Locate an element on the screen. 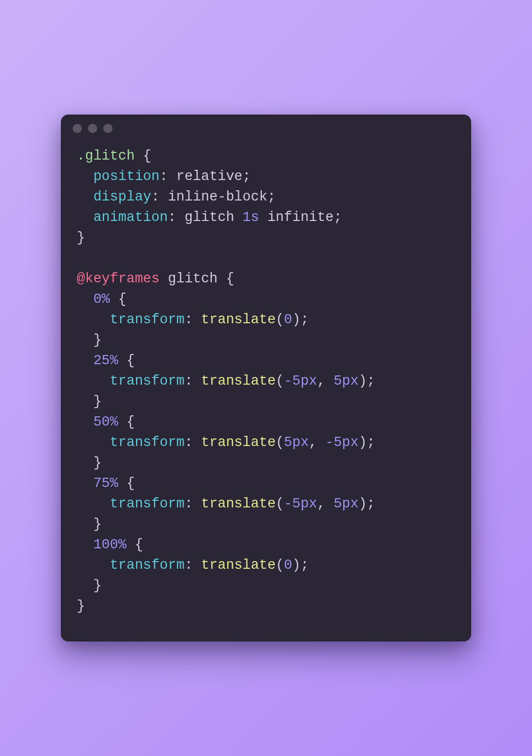 This screenshot has height=756, width=532. traffic-light-close-icon is located at coordinates (77, 128).